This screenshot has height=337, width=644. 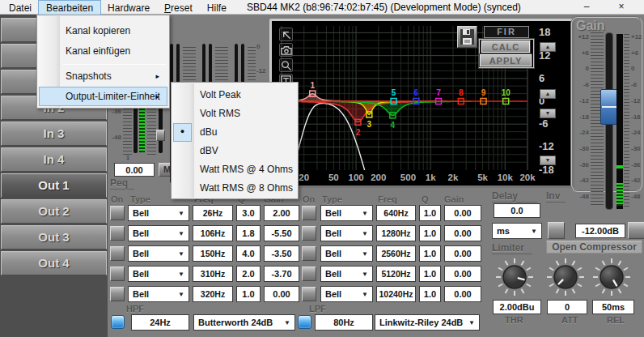 What do you see at coordinates (235, 113) in the screenshot?
I see `menu-item-volt-rms: Volt RMS` at bounding box center [235, 113].